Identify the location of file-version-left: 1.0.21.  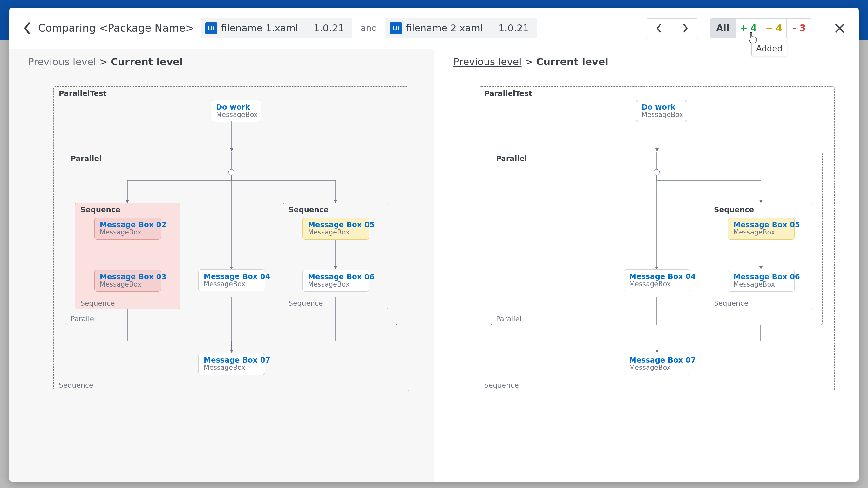
(329, 28).